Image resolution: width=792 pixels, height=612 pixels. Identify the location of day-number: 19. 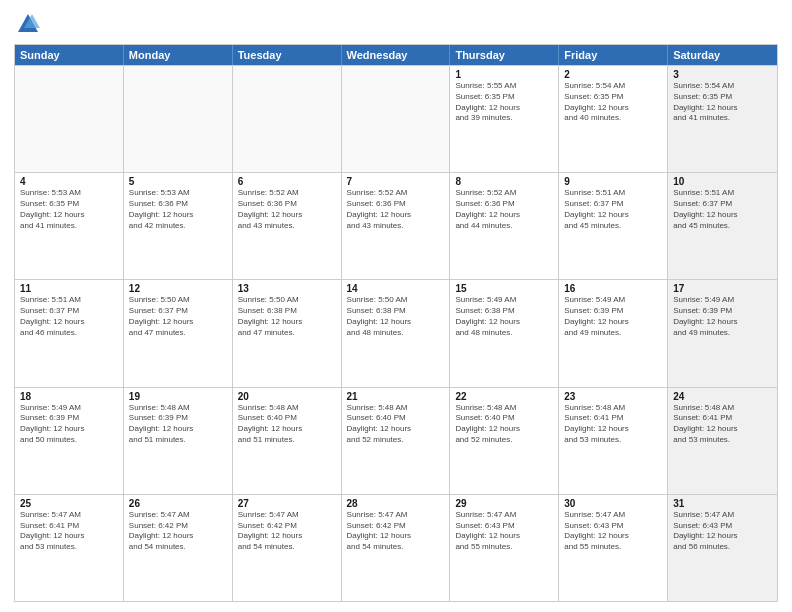
(178, 396).